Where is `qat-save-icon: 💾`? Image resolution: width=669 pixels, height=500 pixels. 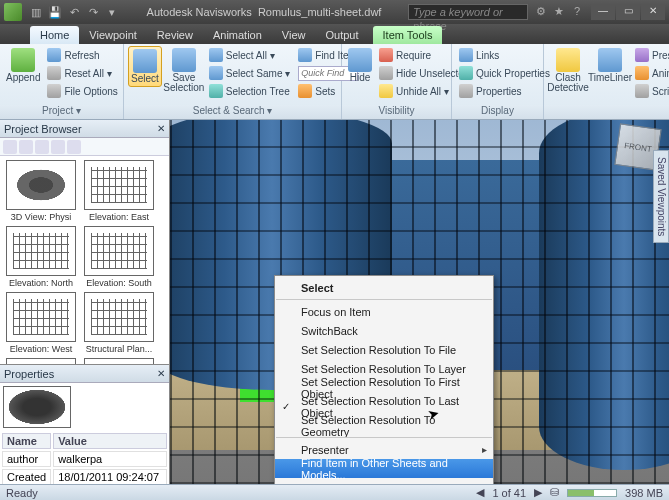
qat-save-icon: 💾 is located at coordinates (55, 12).